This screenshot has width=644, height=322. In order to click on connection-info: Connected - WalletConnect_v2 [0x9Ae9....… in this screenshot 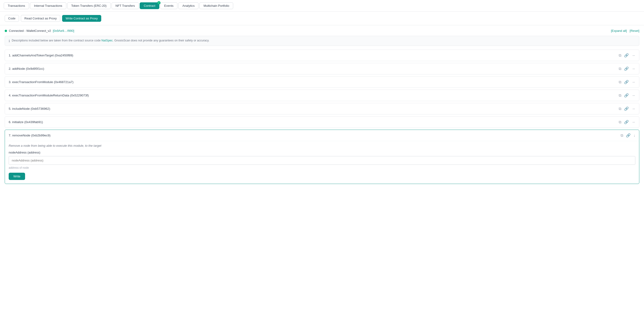, I will do `click(40, 31)`.